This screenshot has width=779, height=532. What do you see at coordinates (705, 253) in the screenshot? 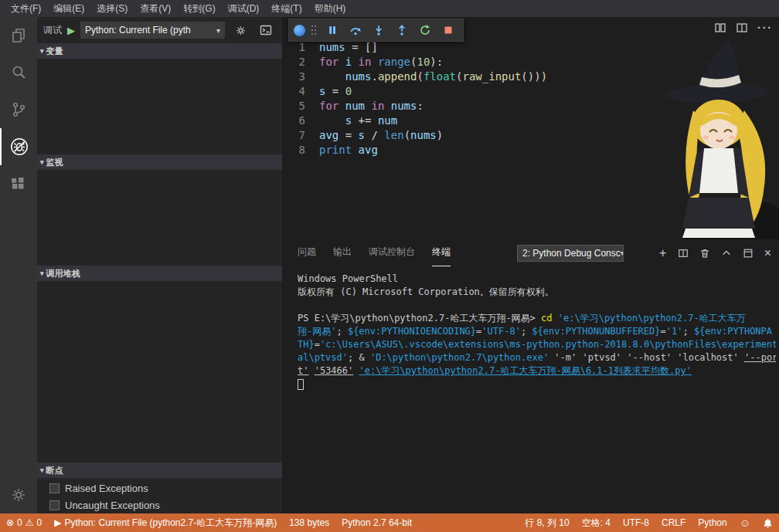
I see `kill-terminal-icon` at bounding box center [705, 253].